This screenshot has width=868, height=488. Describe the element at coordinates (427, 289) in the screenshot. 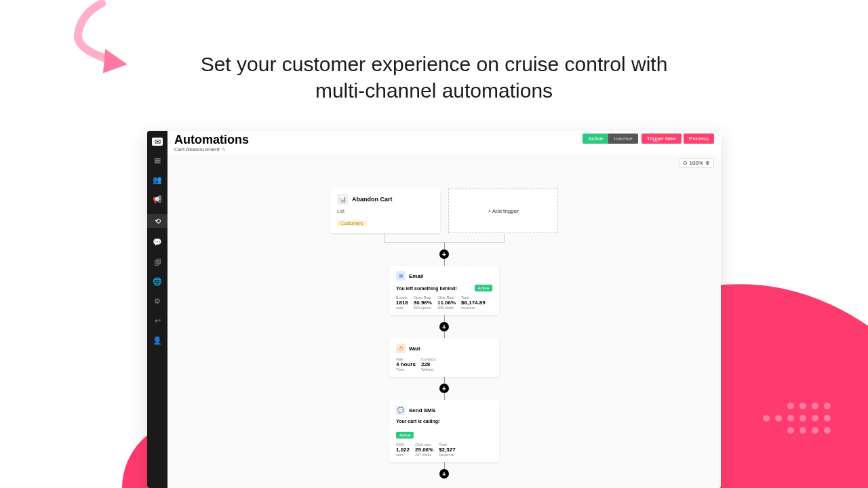

I see `email-subject: You left something behind!` at that location.